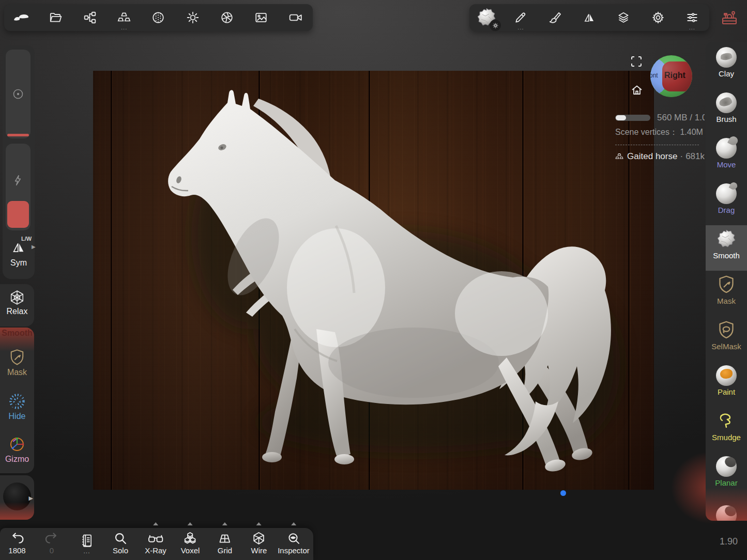  What do you see at coordinates (225, 541) in the screenshot?
I see `grid-button: Grid` at bounding box center [225, 541].